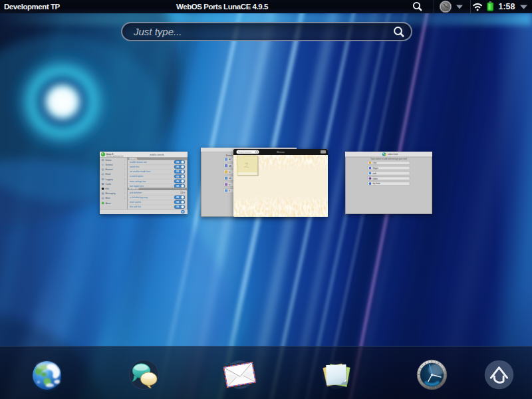 This screenshot has height=399, width=532. I want to click on svg-text: chat, so click(375, 163).